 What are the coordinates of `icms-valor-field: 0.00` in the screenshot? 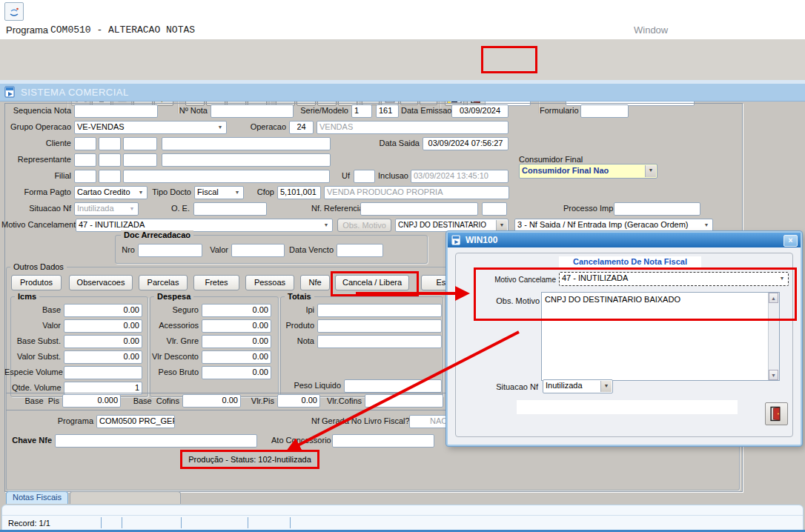 It's located at (103, 326).